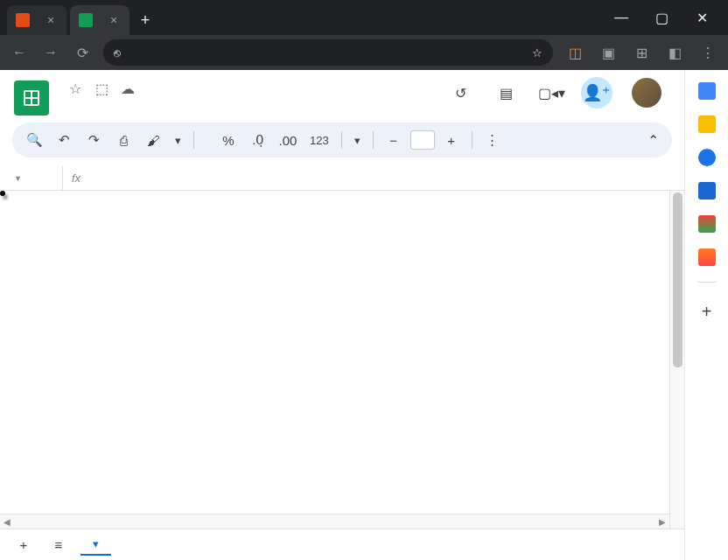 This screenshot has height=560, width=728. What do you see at coordinates (64, 103) in the screenshot?
I see `menu-file` at bounding box center [64, 103].